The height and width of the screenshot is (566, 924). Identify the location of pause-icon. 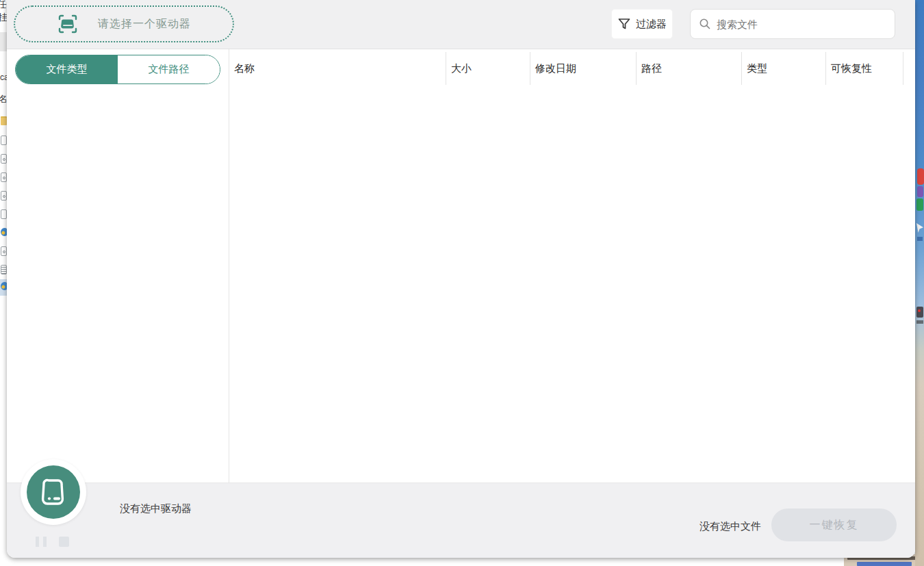
(41, 542).